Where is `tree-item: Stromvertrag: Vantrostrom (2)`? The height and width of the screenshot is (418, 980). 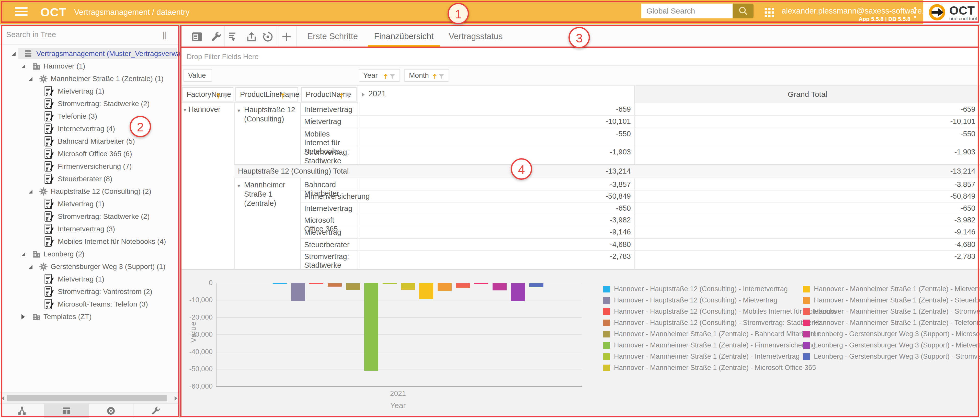 tree-item: Stromvertrag: Vantrostrom (2) is located at coordinates (89, 291).